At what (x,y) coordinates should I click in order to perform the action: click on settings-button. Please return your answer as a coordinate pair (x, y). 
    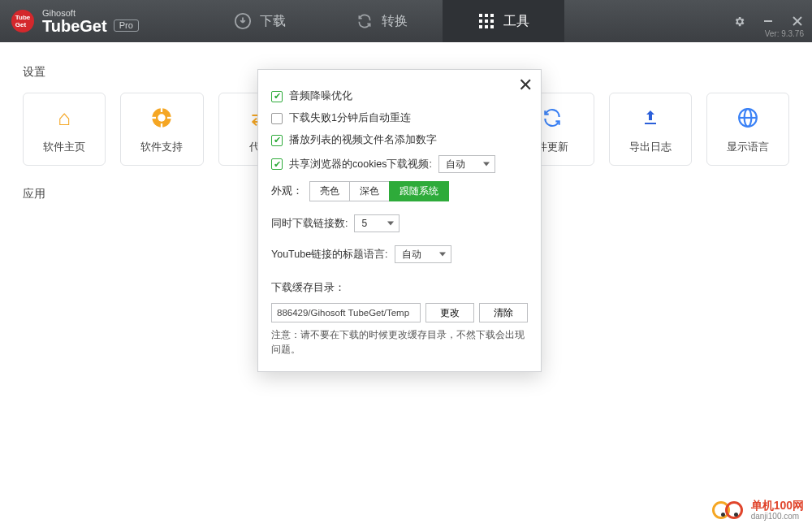
    Looking at the image, I should click on (739, 21).